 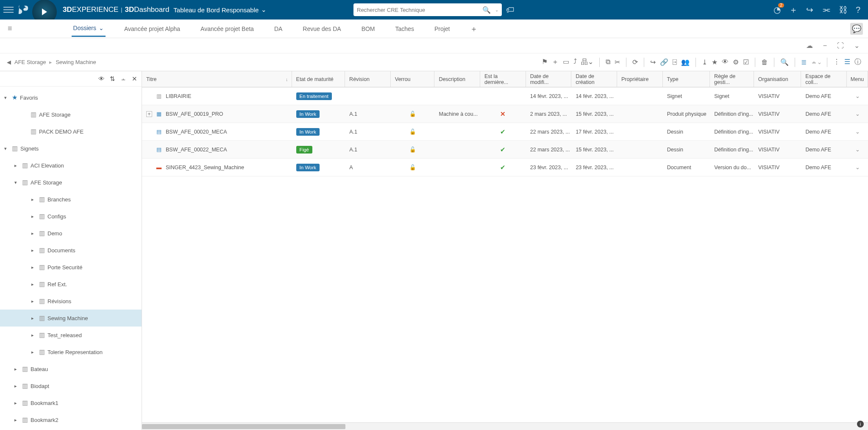 What do you see at coordinates (71, 420) in the screenshot?
I see `sidebar-item: ▸▥Bookmark2` at bounding box center [71, 420].